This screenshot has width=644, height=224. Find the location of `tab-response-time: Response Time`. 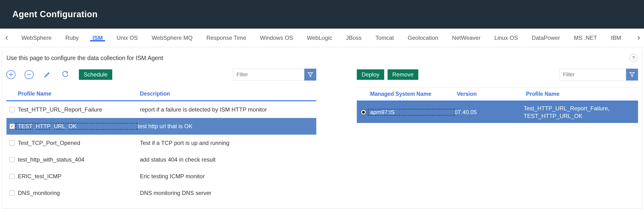

tab-response-time: Response Time is located at coordinates (226, 38).